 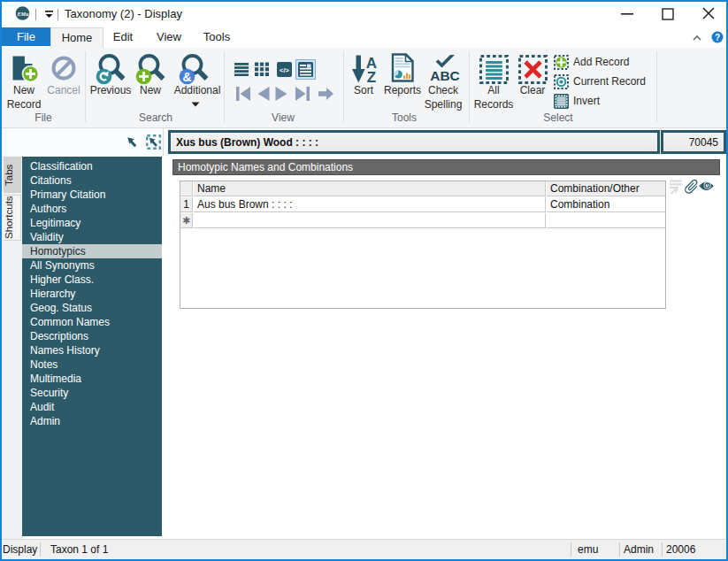 I want to click on svg-text: Z, so click(x=372, y=76).